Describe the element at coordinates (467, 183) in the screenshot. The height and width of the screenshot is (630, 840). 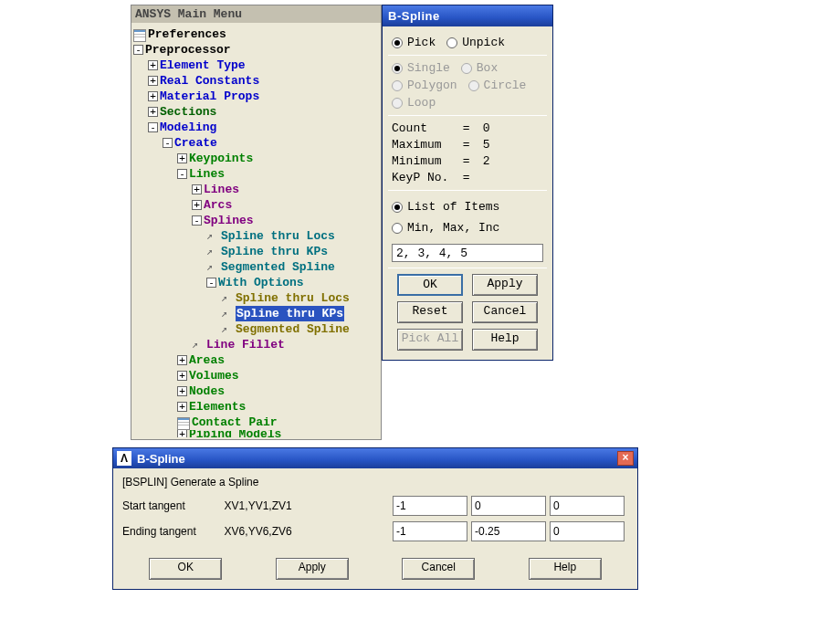
I see `bspline-pick-dialog: B-Spline Pick Unpick Single Box` at that location.